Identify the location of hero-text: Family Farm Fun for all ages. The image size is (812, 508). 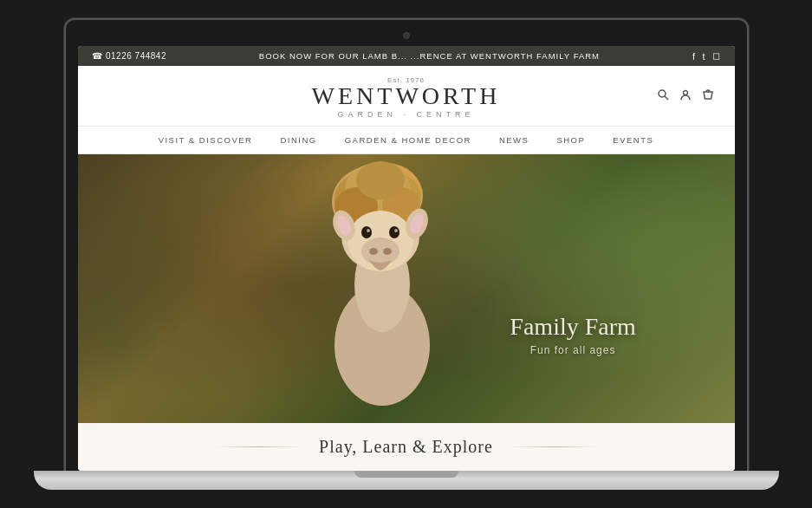
(572, 335).